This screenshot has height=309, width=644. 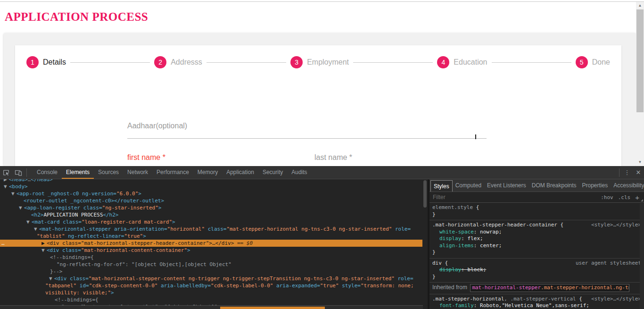 What do you see at coordinates (640, 5) in the screenshot?
I see `scroll-up-arrow-icon: ▲` at bounding box center [640, 5].